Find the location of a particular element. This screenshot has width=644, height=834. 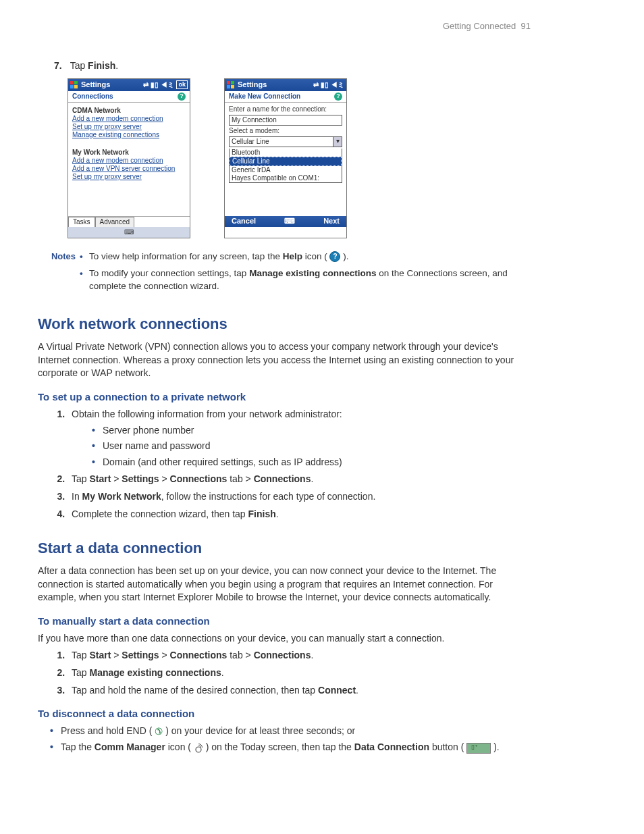

data-connection-button-icon is located at coordinates (479, 748).